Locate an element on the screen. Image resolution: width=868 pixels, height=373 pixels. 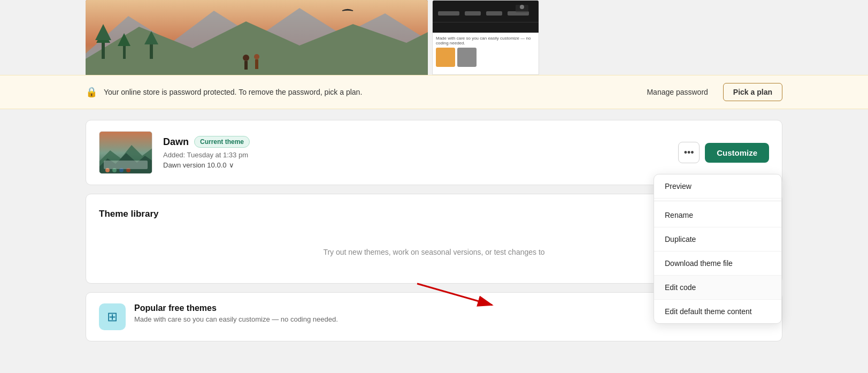
theme-info: Dawn Current theme Added: Tuesday at 1:3… is located at coordinates (415, 153).